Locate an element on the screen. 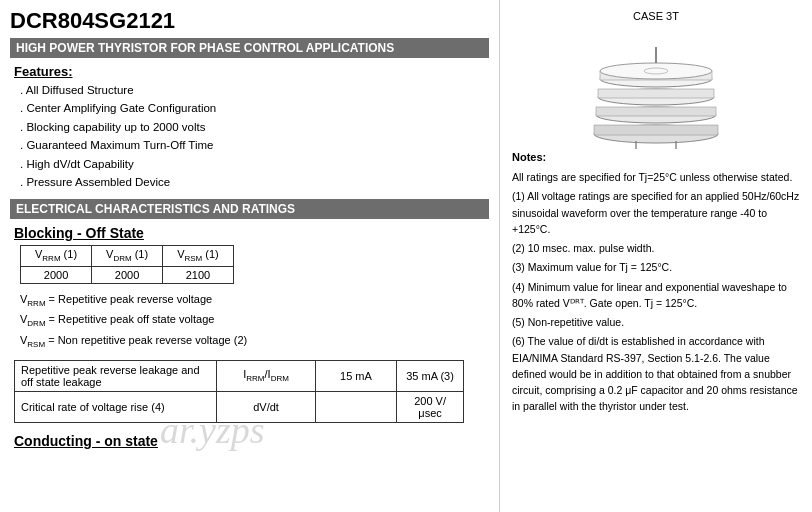 The image size is (812, 512). note-6: (6) The value of di/dt is established in… is located at coordinates (656, 374).